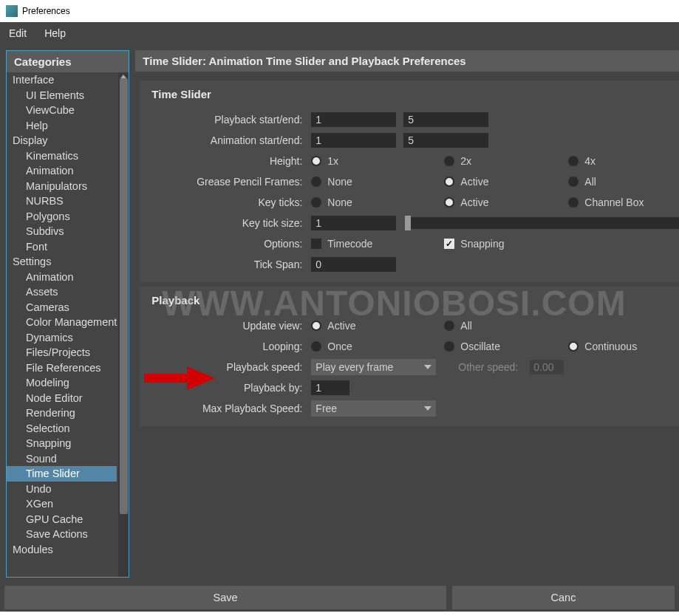  What do you see at coordinates (353, 223) in the screenshot?
I see `input-keytick-size` at bounding box center [353, 223].